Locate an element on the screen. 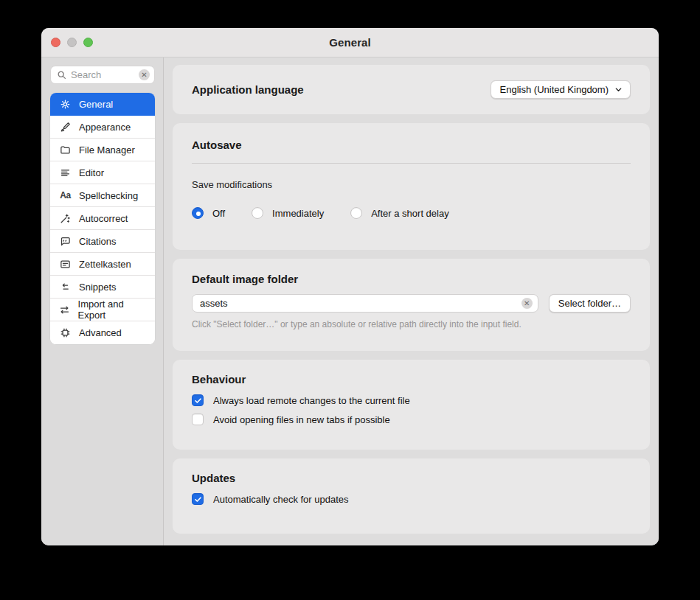  traffic-lights is located at coordinates (72, 43).